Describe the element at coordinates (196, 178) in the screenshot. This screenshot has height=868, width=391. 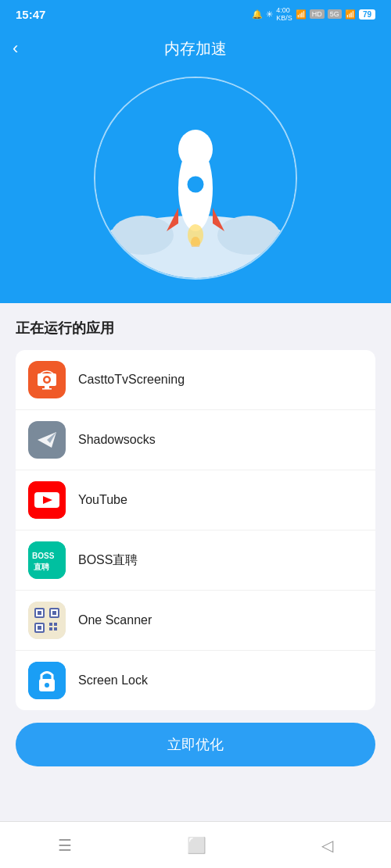
I see `rocket-scene` at that location.